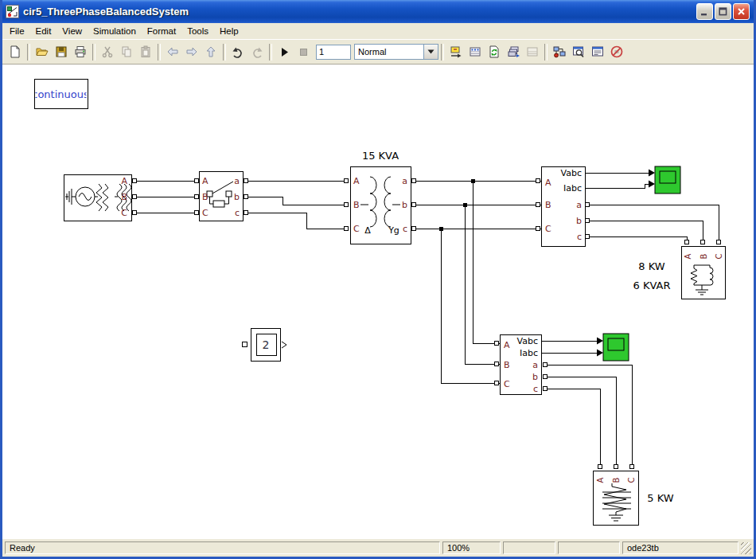 The image size is (756, 559). I want to click on meas2-out-vabc: Vabc, so click(528, 341).